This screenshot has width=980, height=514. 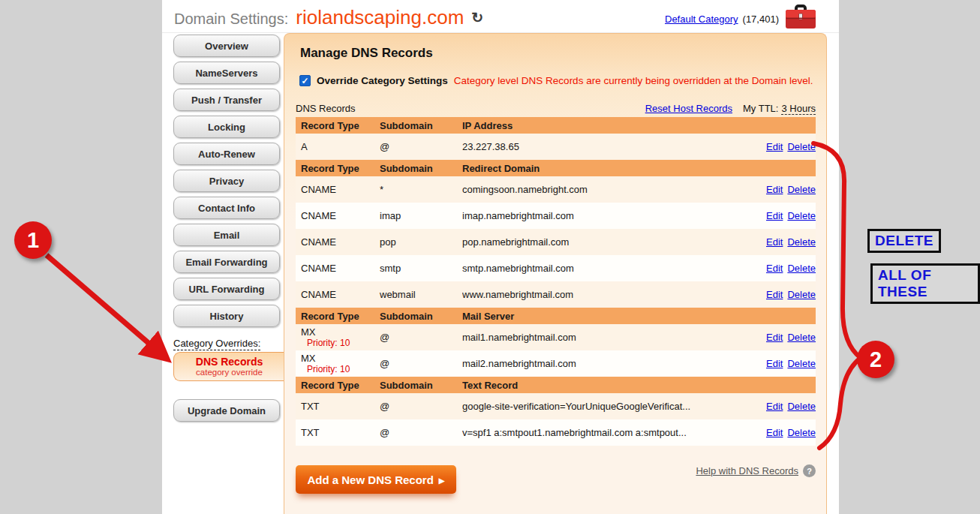 What do you see at coordinates (227, 181) in the screenshot?
I see `sidebar-item-privacy: Privacy` at bounding box center [227, 181].